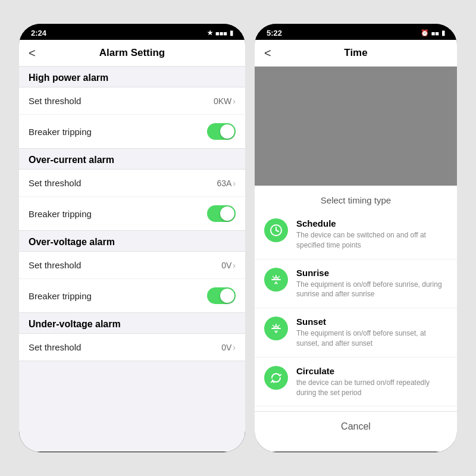 The width and height of the screenshot is (476, 476). Describe the element at coordinates (60, 214) in the screenshot. I see `over-current-breaker-label: Breaker tripping` at that location.